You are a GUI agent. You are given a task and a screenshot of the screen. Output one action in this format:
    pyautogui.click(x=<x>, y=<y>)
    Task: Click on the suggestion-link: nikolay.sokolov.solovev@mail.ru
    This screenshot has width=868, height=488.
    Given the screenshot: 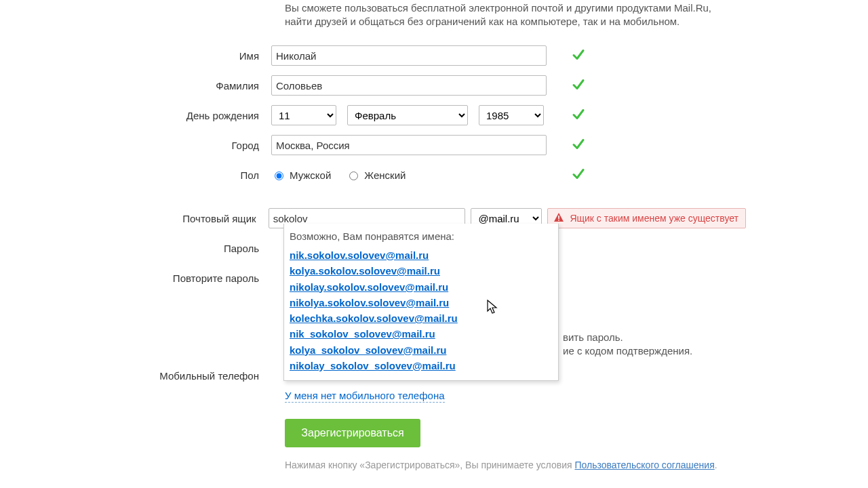 What is the action you would take?
    pyautogui.click(x=369, y=287)
    